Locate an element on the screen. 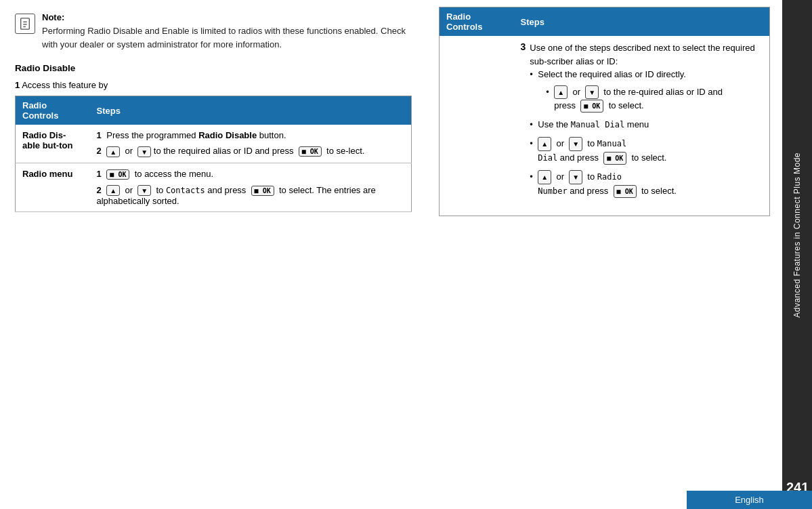  arrow-up-r2 is located at coordinates (544, 144).